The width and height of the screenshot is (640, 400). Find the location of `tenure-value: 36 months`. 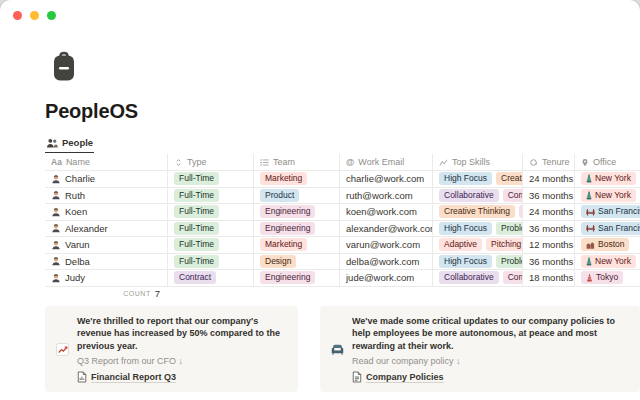

tenure-value: 36 months is located at coordinates (551, 228).